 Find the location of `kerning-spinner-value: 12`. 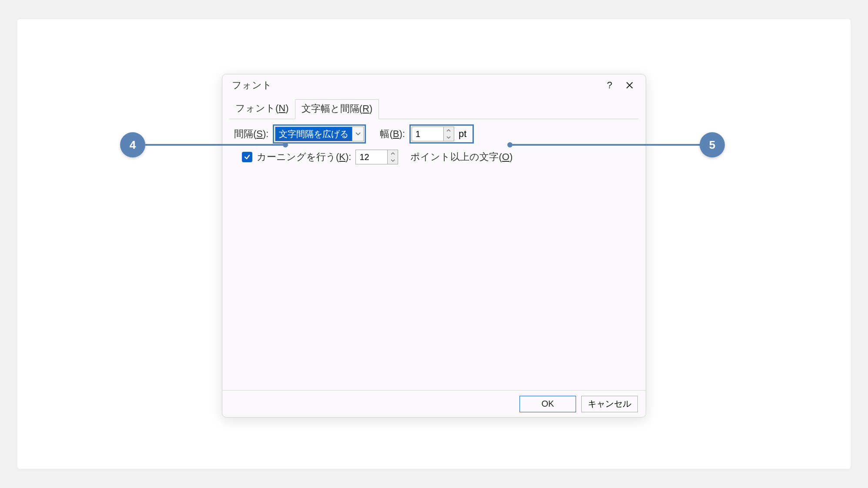

kerning-spinner-value: 12 is located at coordinates (372, 157).